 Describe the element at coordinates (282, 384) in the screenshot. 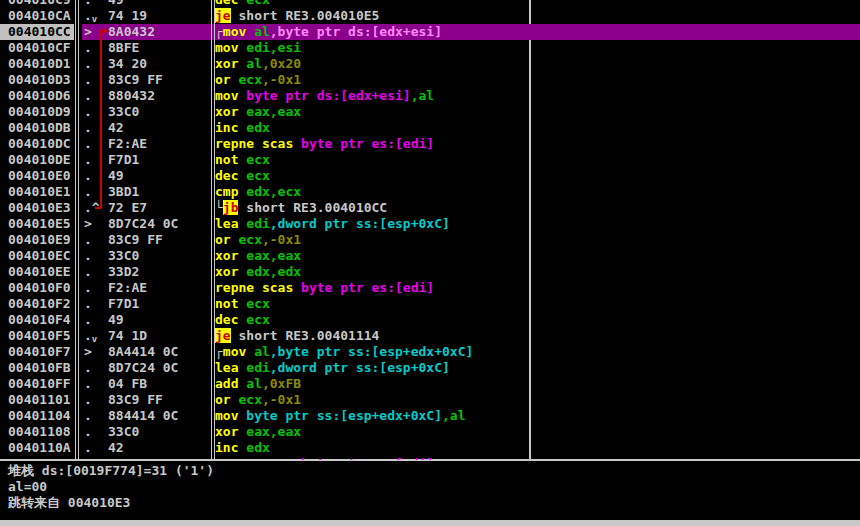

I see `disasm-token: ,0xFB` at that location.